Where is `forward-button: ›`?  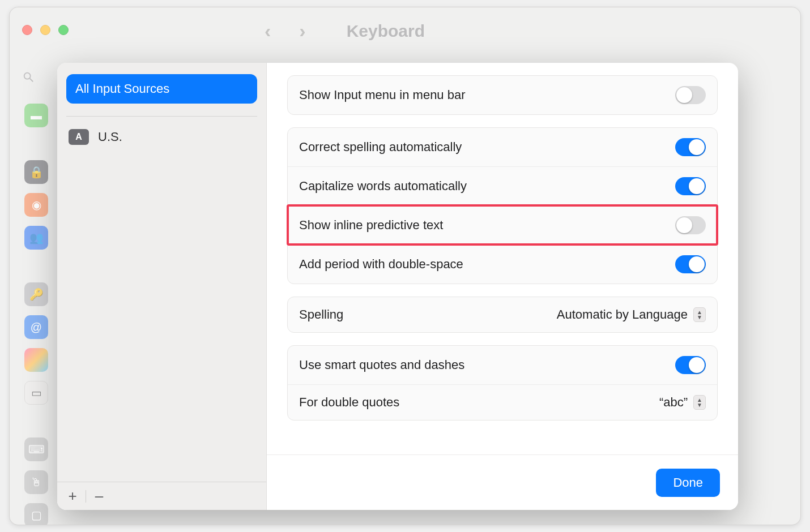
forward-button: › is located at coordinates (302, 31).